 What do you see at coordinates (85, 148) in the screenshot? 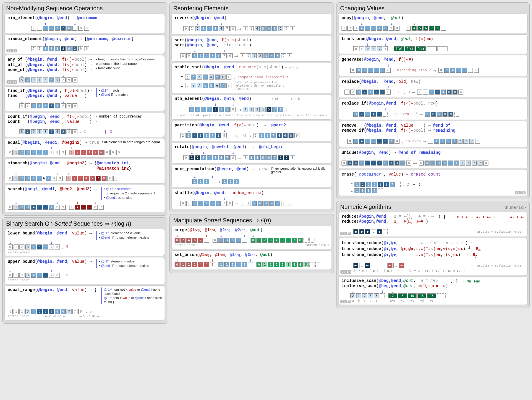
I see `card-equal: equal(@begin1, @end1, @begin2) → true if…` at bounding box center [85, 148].